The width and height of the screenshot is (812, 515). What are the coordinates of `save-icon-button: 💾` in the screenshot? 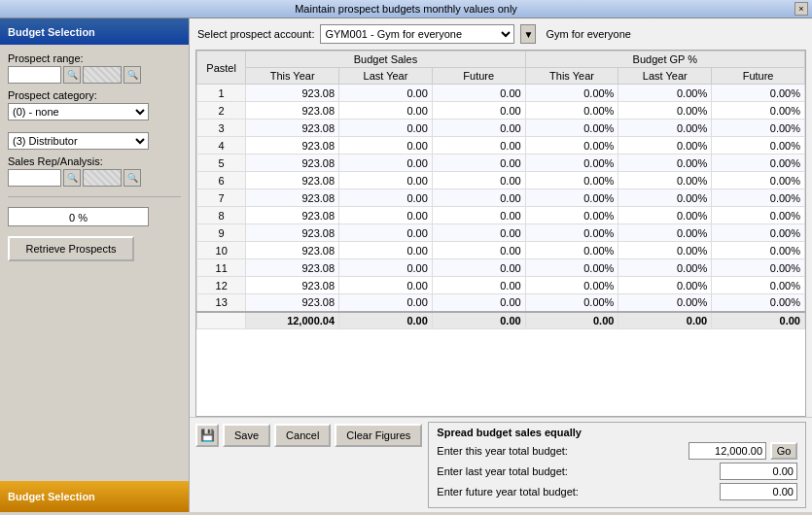 It's located at (207, 435).